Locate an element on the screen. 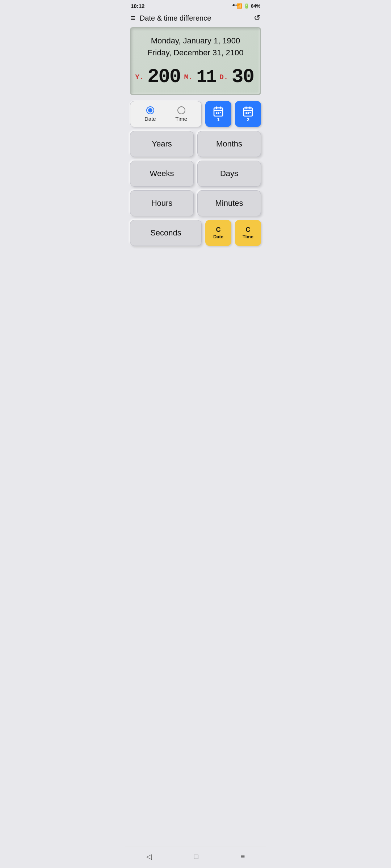  mode-selector: Date Time is located at coordinates (166, 114).